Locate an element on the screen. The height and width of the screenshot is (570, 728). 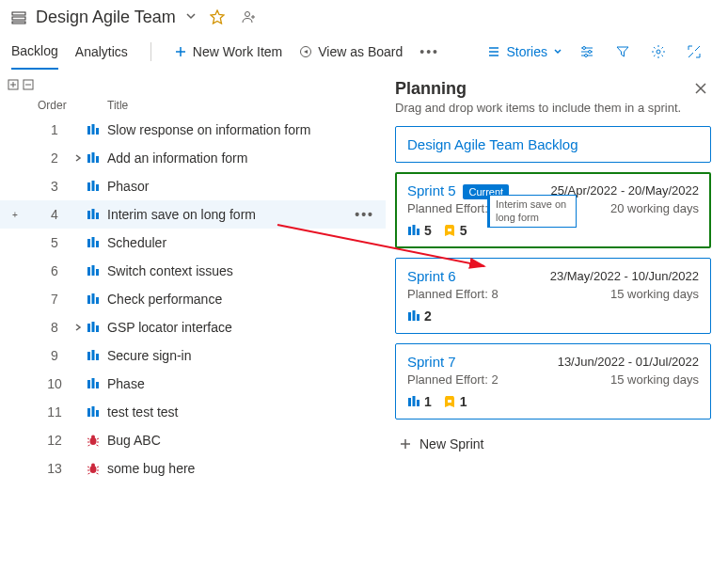
work-item-title: Switch context issues is located at coordinates (167, 271).